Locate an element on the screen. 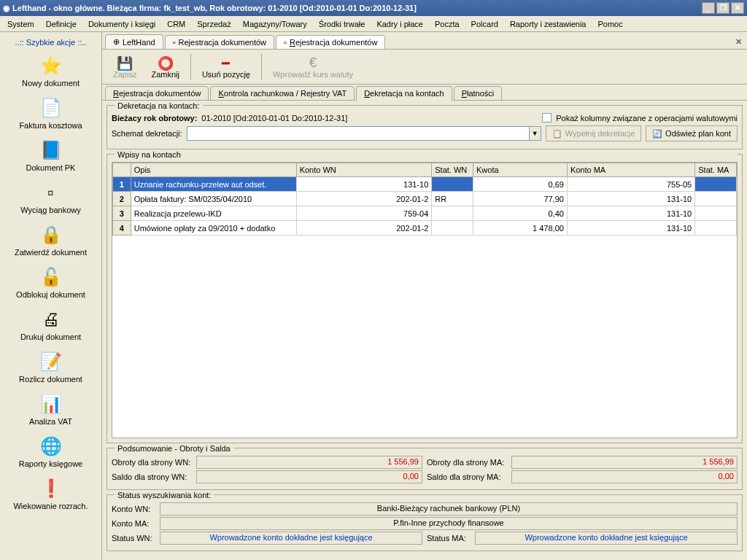 Image resolution: width=747 pixels, height=560 pixels. dropdown-arrow-icon: ▼ is located at coordinates (535, 133).